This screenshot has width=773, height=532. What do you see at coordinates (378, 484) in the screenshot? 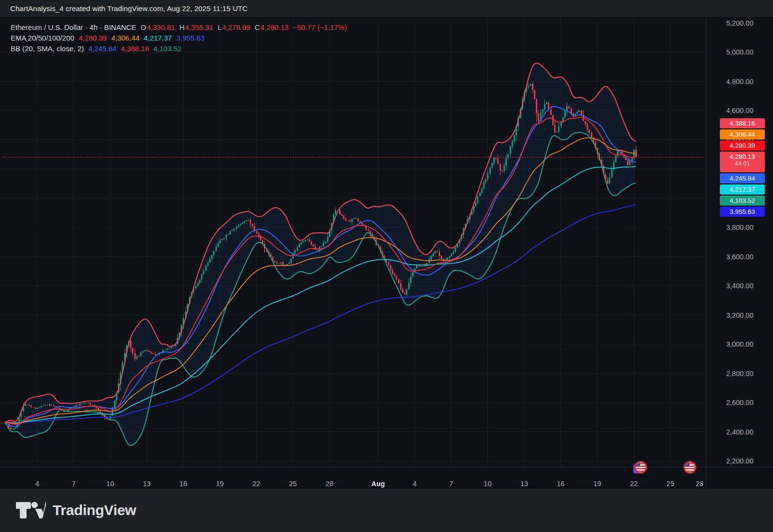
I see `time-axis-label: Aug` at bounding box center [378, 484].